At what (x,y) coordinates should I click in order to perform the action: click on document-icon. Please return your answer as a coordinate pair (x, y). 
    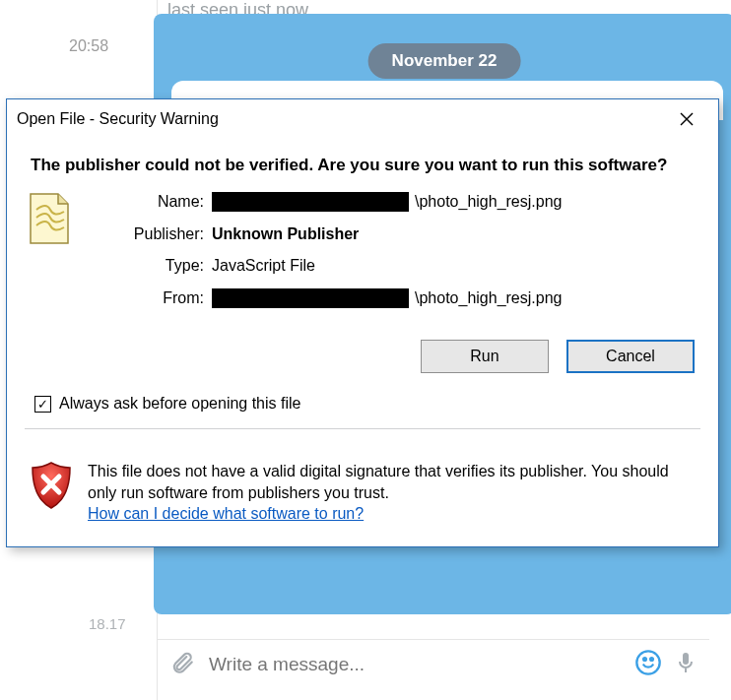
    Looking at the image, I should click on (50, 219).